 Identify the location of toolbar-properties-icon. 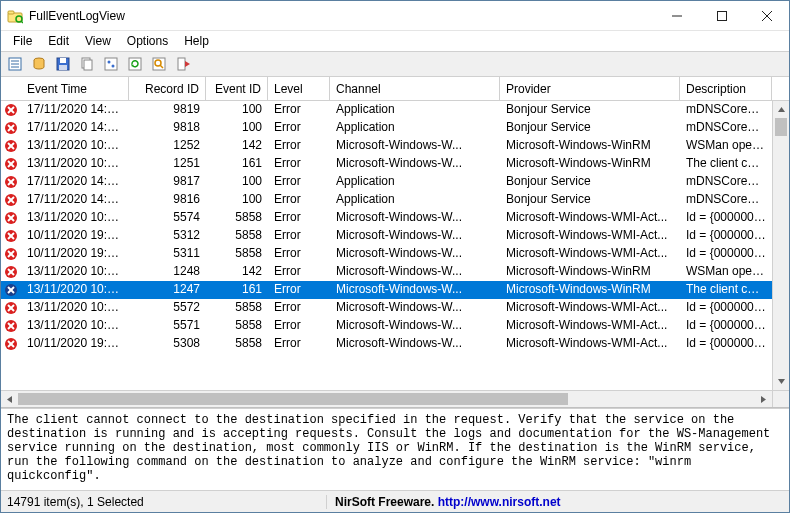
(15, 64).